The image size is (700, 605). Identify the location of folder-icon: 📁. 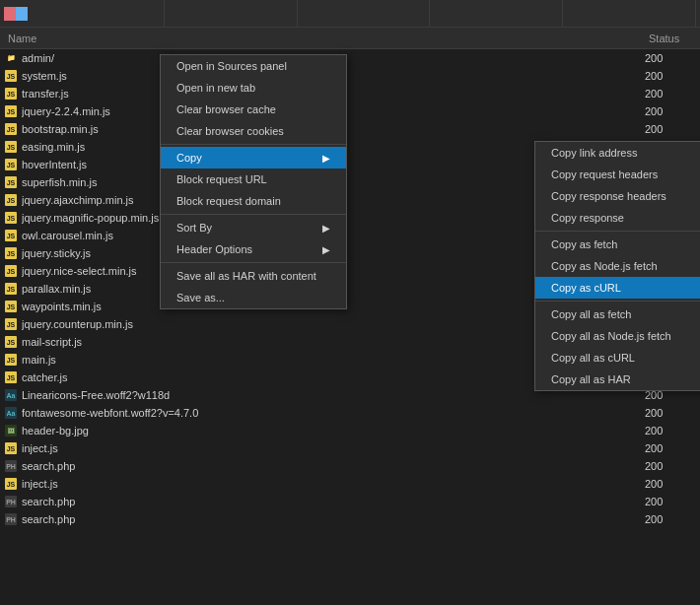
(11, 58).